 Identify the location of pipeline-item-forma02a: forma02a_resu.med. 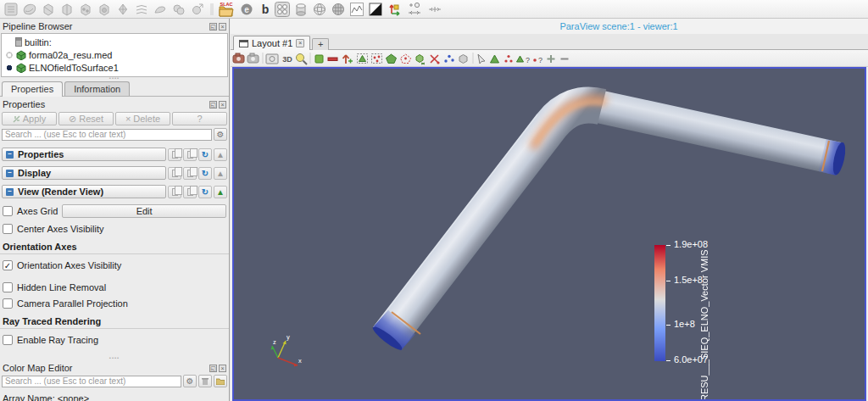
(114, 54).